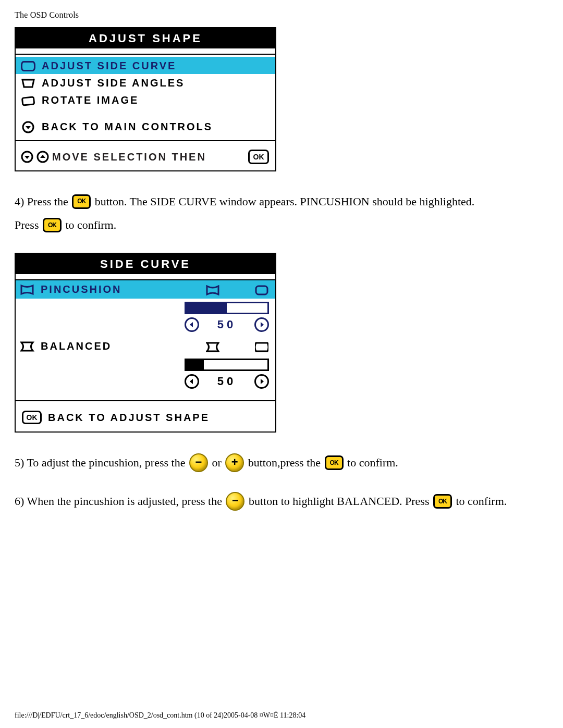 This screenshot has width=563, height=728. What do you see at coordinates (27, 290) in the screenshot?
I see `pincushion-icon` at bounding box center [27, 290].